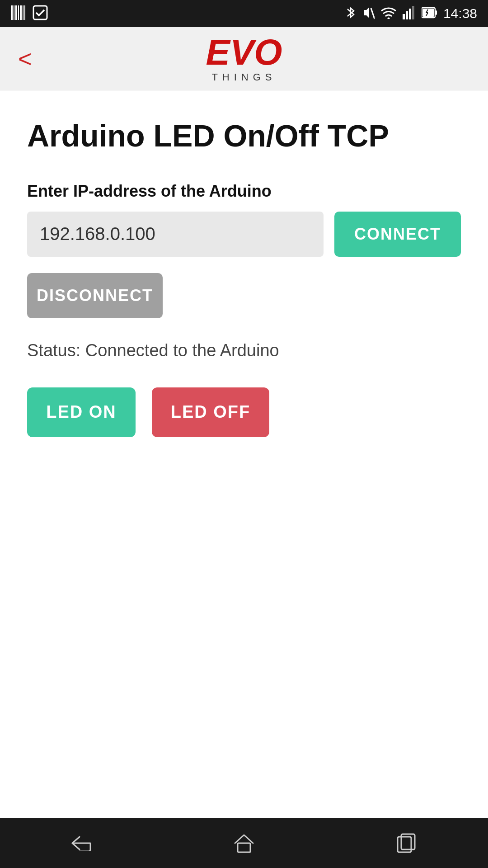 This screenshot has height=868, width=488. Describe the element at coordinates (244, 191) in the screenshot. I see `ip-label: Enter IP-address of the Arduino` at that location.